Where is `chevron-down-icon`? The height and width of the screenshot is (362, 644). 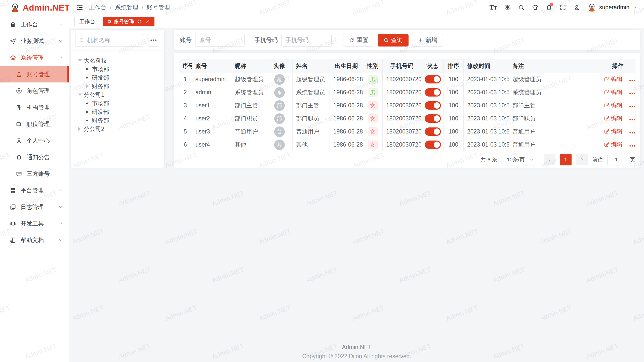
chevron-down-icon is located at coordinates (61, 240).